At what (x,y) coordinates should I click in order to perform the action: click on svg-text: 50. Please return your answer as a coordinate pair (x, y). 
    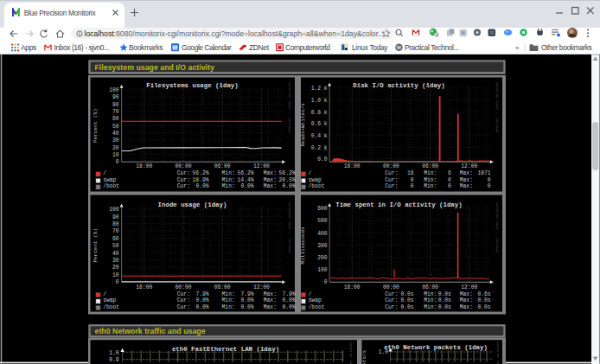
    Looking at the image, I should click on (116, 246).